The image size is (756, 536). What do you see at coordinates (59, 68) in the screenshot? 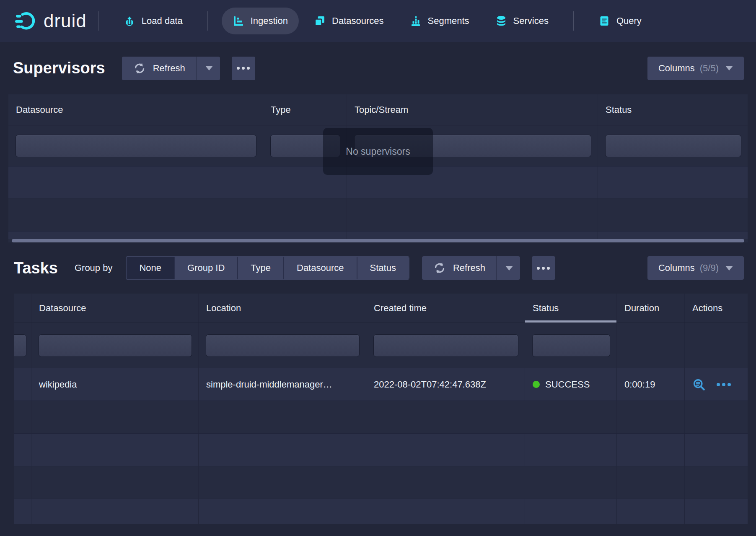
I see `supervisors-title: Supervisors` at bounding box center [59, 68].